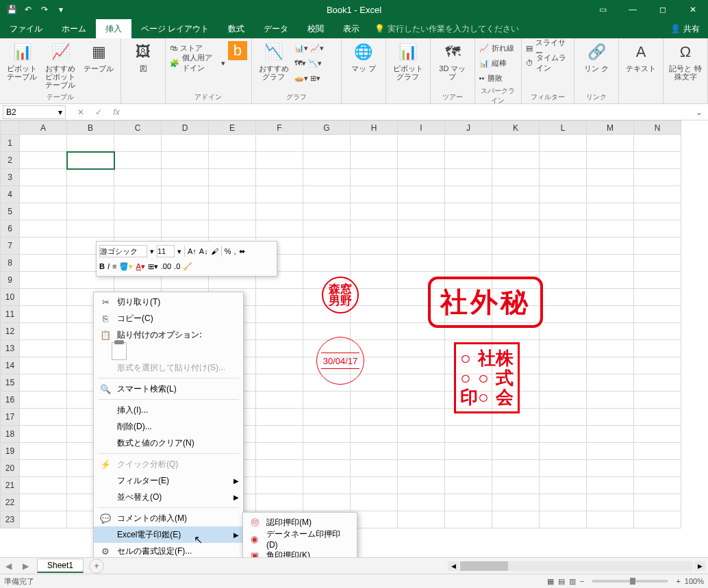 The height and width of the screenshot is (588, 708). Describe the element at coordinates (166, 251) in the screenshot. I see `font-size-input` at that location.